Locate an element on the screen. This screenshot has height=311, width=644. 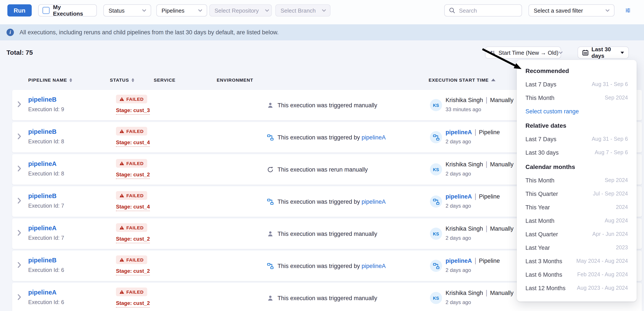
calendar-icon is located at coordinates (586, 52).